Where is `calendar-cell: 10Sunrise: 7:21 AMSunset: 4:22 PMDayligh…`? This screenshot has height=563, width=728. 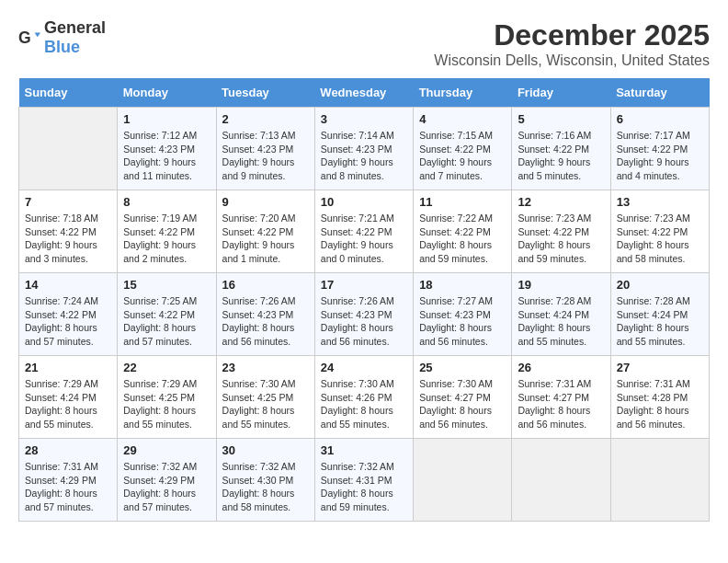 calendar-cell: 10Sunrise: 7:21 AMSunset: 4:22 PMDayligh… is located at coordinates (364, 232).